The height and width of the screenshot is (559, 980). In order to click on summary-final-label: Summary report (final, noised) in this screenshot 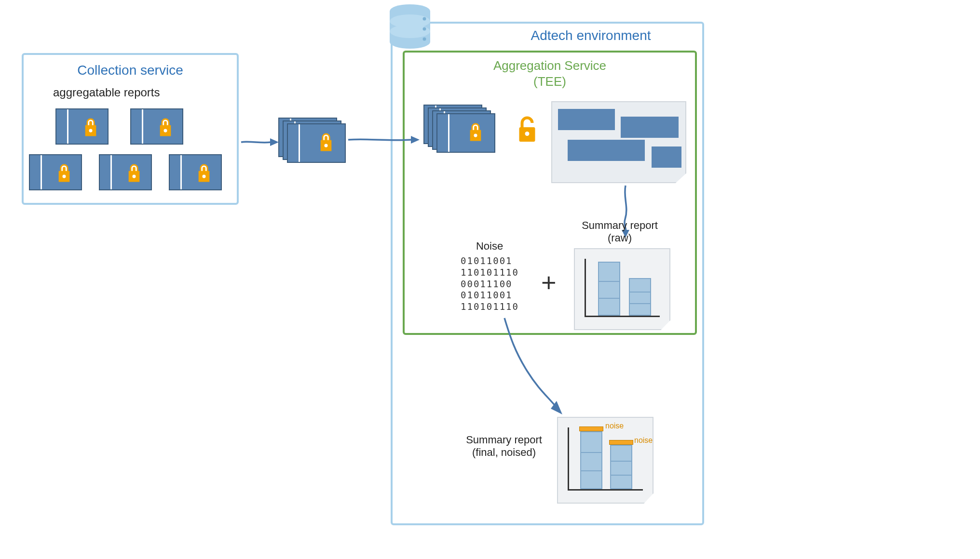, I will do `click(504, 446)`.